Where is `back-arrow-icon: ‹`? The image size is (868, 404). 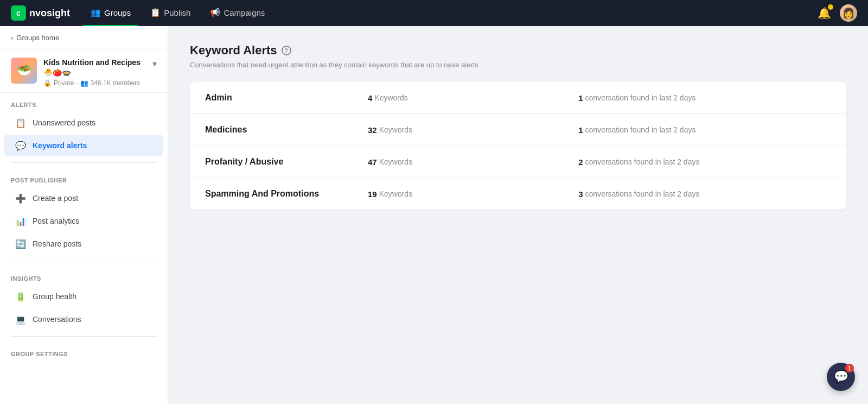 back-arrow-icon: ‹ is located at coordinates (12, 38).